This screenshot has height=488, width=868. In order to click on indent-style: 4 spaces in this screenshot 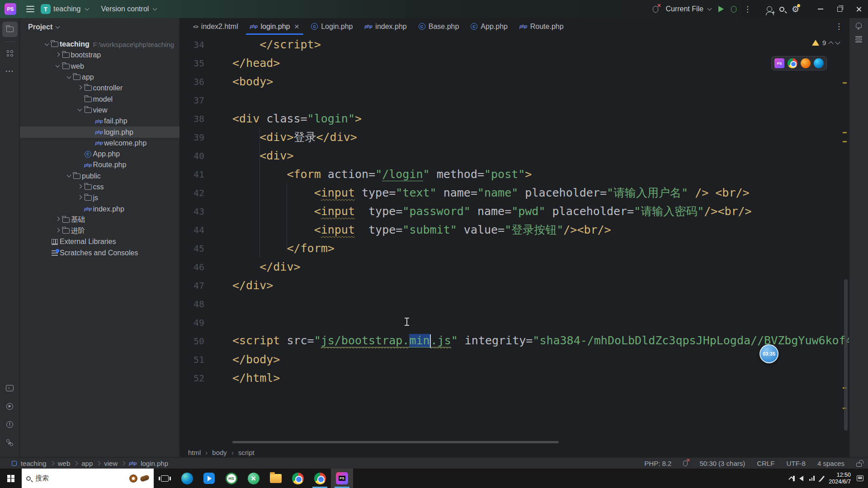, I will do `click(831, 464)`.